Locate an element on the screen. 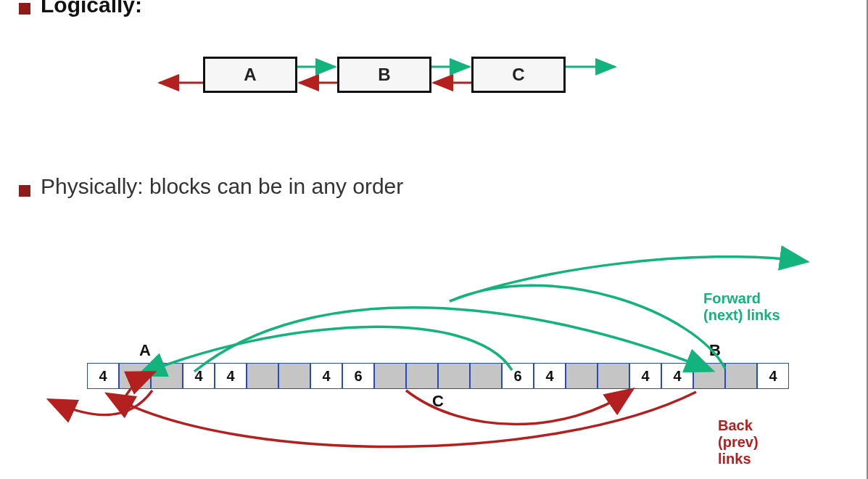  bullet-logically: Logically: is located at coordinates (91, 9).